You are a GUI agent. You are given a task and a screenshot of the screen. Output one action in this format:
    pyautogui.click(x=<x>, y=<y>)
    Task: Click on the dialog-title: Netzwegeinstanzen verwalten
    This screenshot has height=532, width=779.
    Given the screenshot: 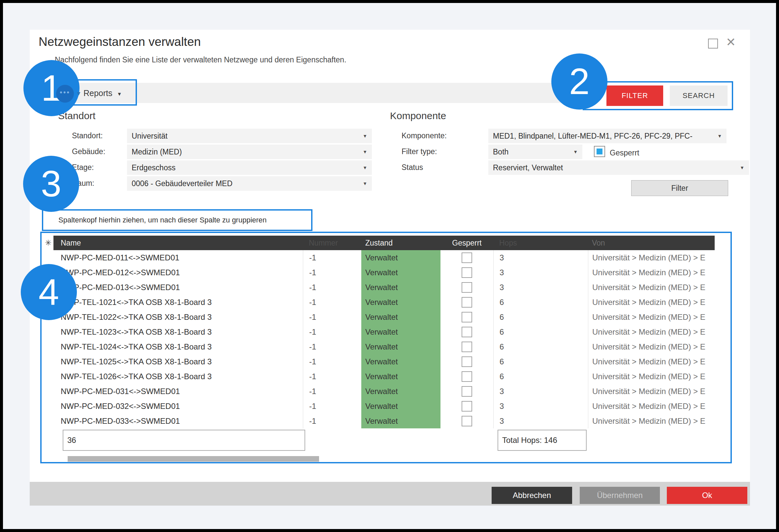 What is the action you would take?
    pyautogui.click(x=120, y=42)
    